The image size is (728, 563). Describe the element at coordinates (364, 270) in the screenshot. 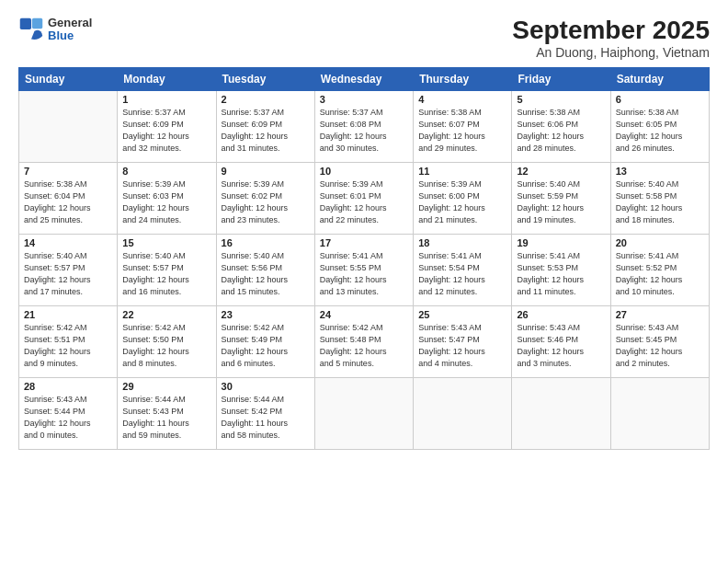

I see `week-row-2: 14Sunrise: 5:40 AMSunset: 5:57 PMDayligh…` at that location.